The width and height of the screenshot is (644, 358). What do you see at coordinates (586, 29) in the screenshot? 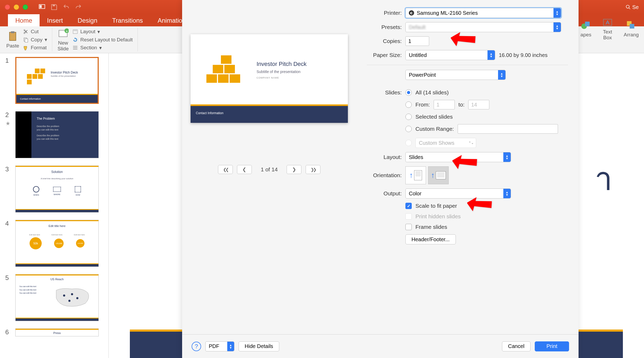
I see `shapes-button: apes` at bounding box center [586, 29].